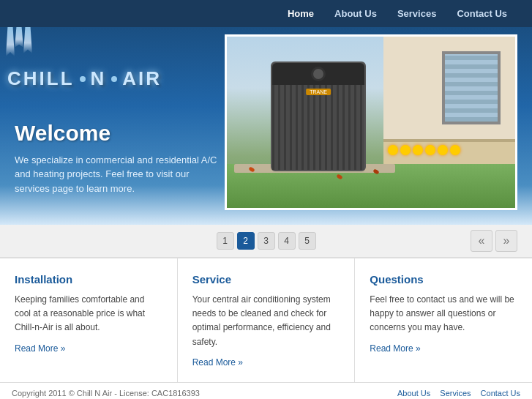  Describe the element at coordinates (443, 314) in the screenshot. I see `questions-body: Feel free to contact us and we will be h…` at that location.